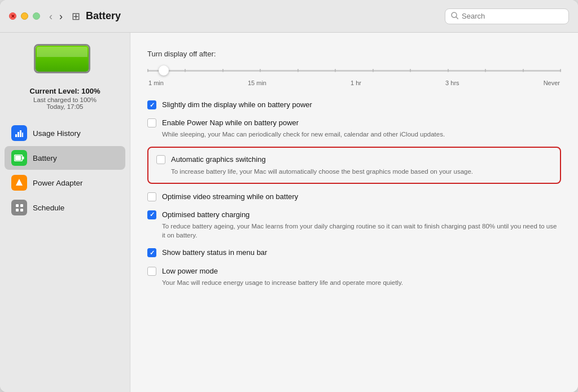 Image resolution: width=578 pixels, height=392 pixels. What do you see at coordinates (156, 83) in the screenshot?
I see `slider-label-1min: 1 min` at bounding box center [156, 83].